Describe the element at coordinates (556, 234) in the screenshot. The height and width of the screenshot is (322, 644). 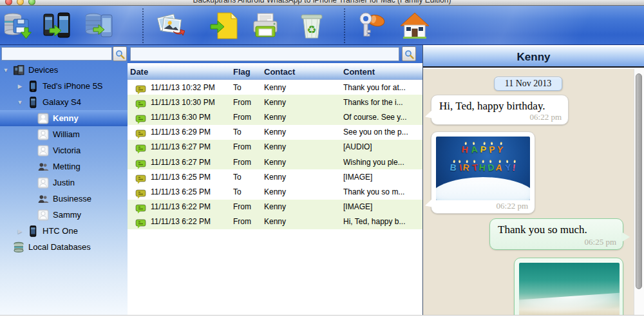
I see `chat-bubble-outgoing: Thank you so much. 06:25 pm` at that location.